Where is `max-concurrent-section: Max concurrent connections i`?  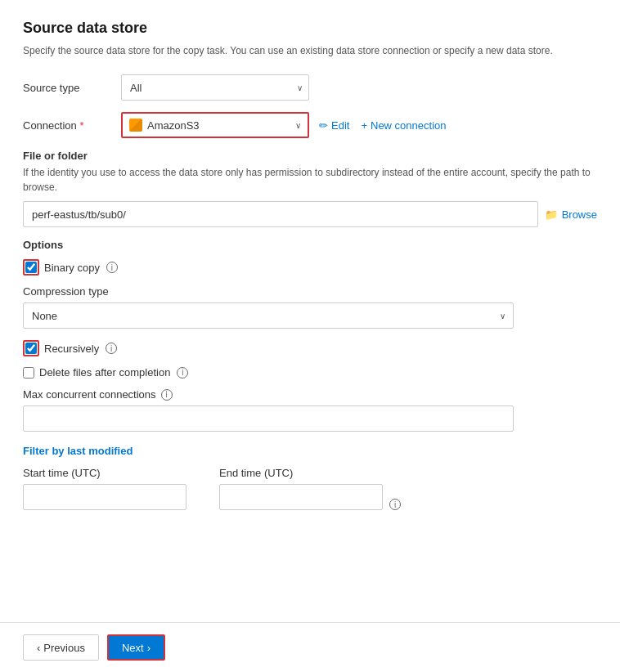 max-concurrent-section: Max concurrent connections i is located at coordinates (310, 410).